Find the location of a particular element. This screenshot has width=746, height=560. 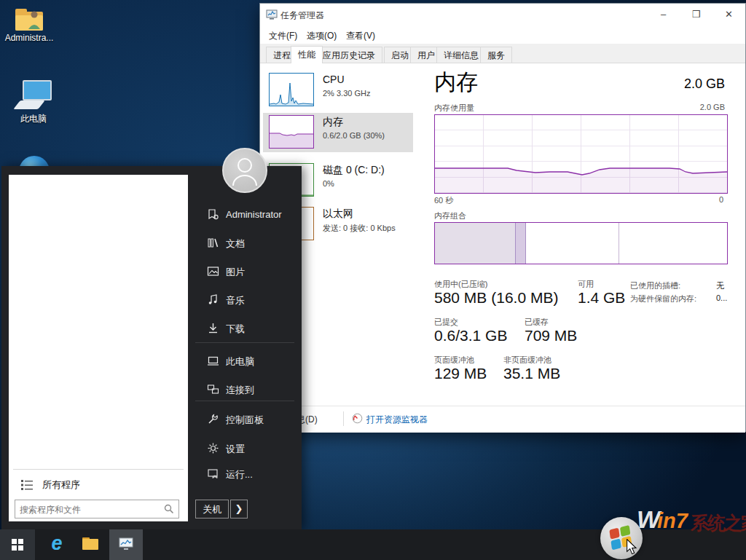

status-separator is located at coordinates (344, 419).